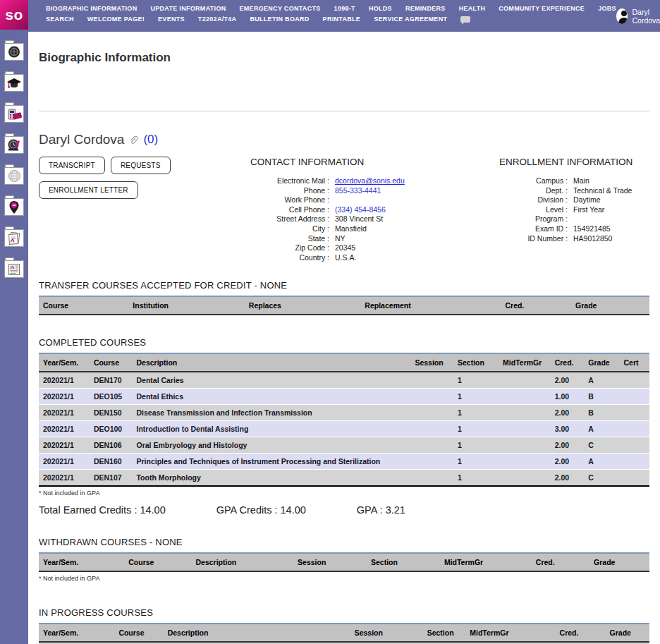  I want to click on transfer-courses-table: Course Institution Replaces Replacement …, so click(344, 305).